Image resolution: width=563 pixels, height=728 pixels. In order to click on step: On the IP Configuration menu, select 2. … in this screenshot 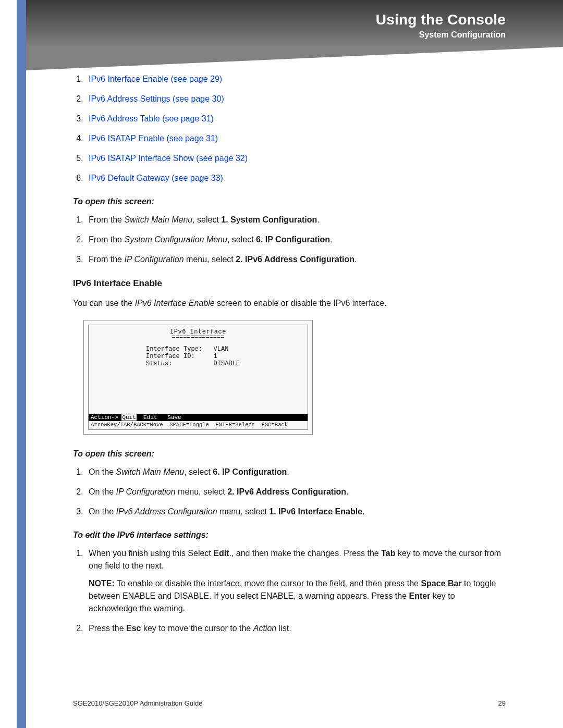, I will do `click(296, 492)`.